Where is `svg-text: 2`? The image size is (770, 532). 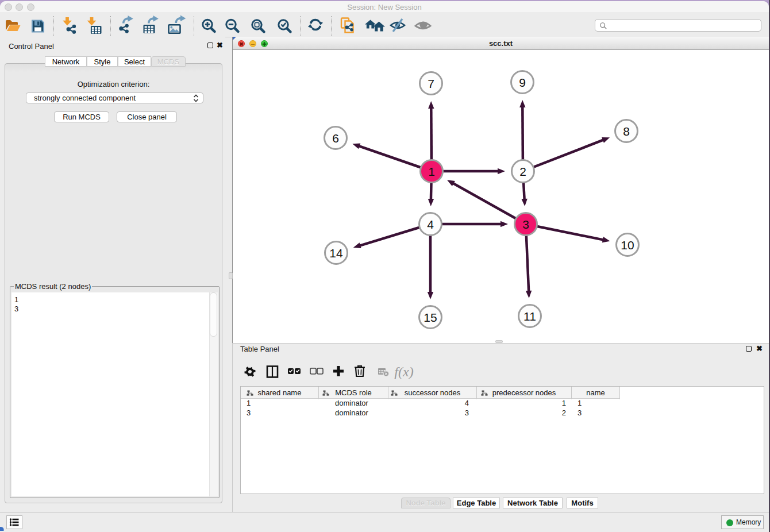
svg-text: 2 is located at coordinates (523, 171).